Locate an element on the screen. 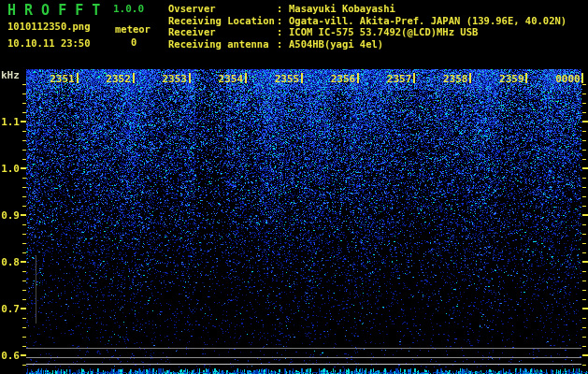  time-label: 2353 is located at coordinates (175, 79).